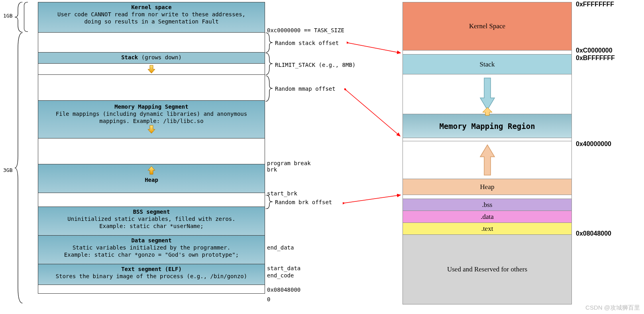 Image resolution: width=644 pixels, height=314 pixels. Describe the element at coordinates (595, 4) in the screenshot. I see `raddr-1: 0xFFFFFFFF` at that location.